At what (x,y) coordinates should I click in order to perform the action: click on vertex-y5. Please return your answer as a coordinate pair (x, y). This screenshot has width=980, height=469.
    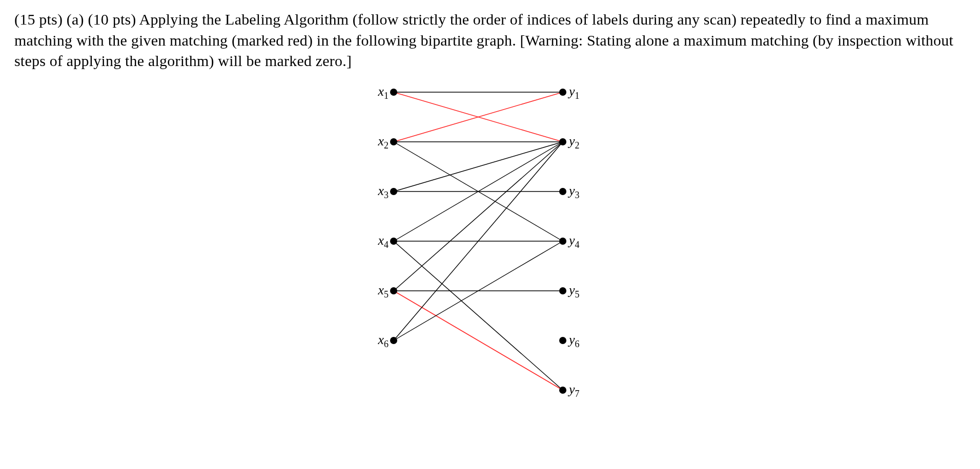
    Looking at the image, I should click on (563, 291).